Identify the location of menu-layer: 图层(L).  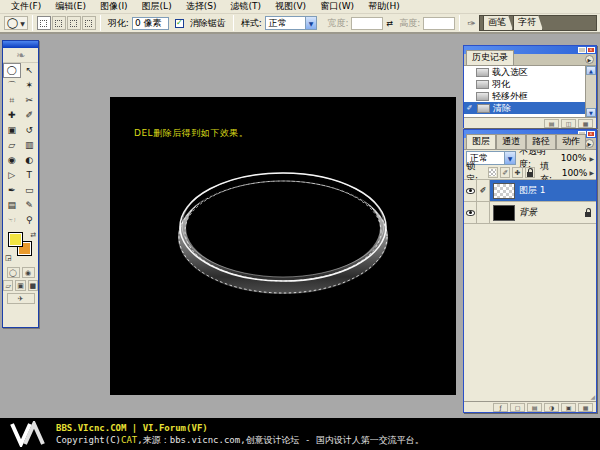
(157, 6).